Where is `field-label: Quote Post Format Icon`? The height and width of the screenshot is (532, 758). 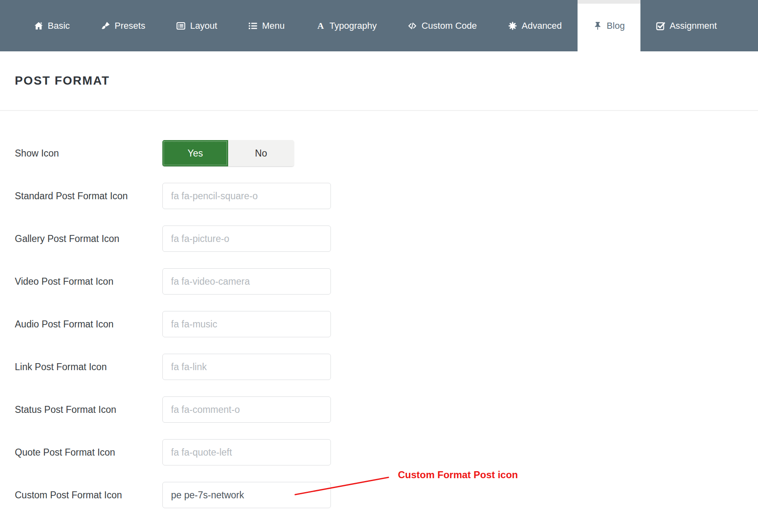 field-label: Quote Post Format Icon is located at coordinates (89, 453).